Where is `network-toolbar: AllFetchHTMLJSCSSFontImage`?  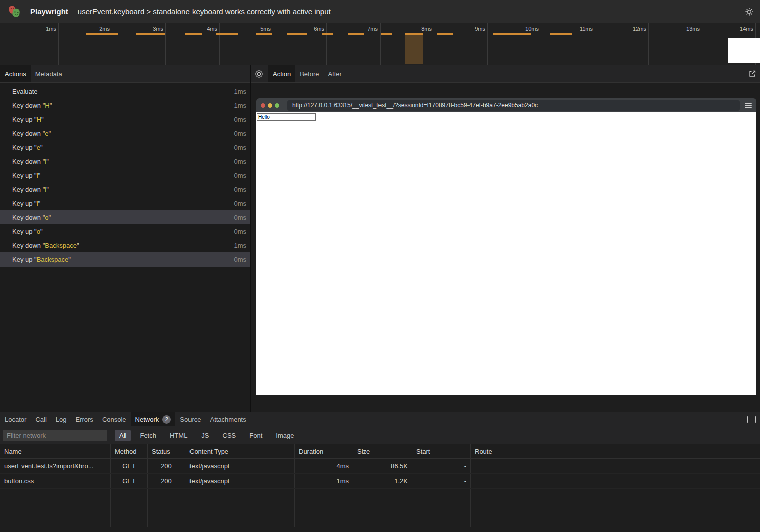
network-toolbar: AllFetchHTMLJSCSSFontImage is located at coordinates (380, 435).